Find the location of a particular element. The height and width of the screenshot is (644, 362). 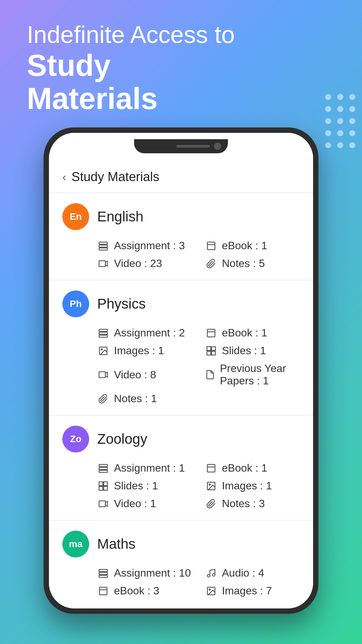

subject-english-name: English is located at coordinates (120, 217).